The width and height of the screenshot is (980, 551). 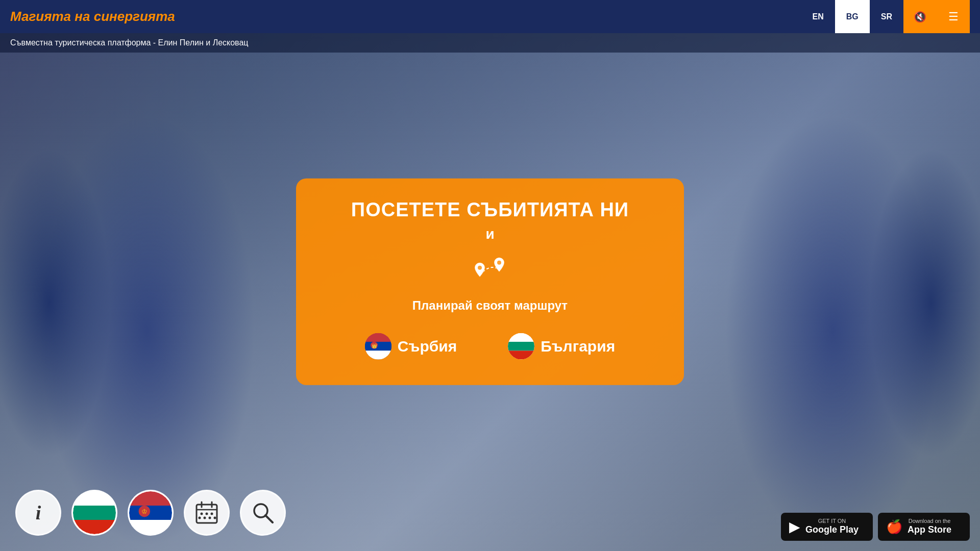 I want to click on serbia-flag-circle: 👑, so click(x=378, y=346).